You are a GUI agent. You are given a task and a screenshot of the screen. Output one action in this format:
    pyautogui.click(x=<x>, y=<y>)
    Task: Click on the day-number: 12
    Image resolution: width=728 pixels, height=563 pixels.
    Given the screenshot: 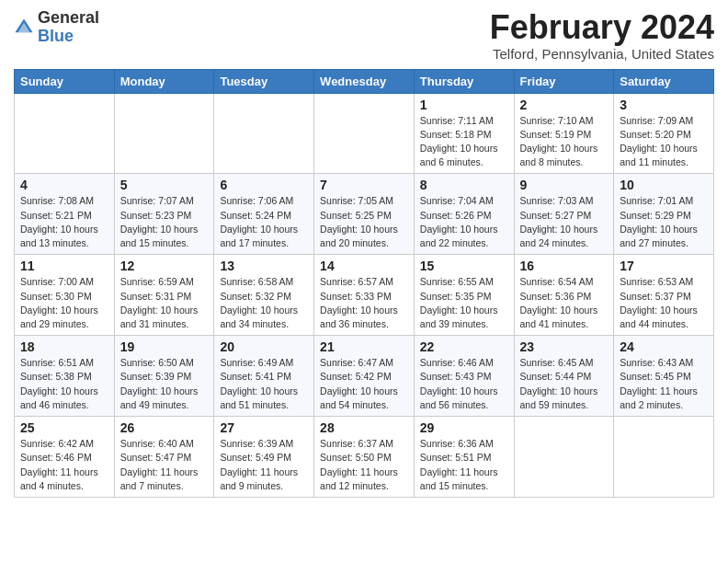 What is the action you would take?
    pyautogui.click(x=165, y=266)
    